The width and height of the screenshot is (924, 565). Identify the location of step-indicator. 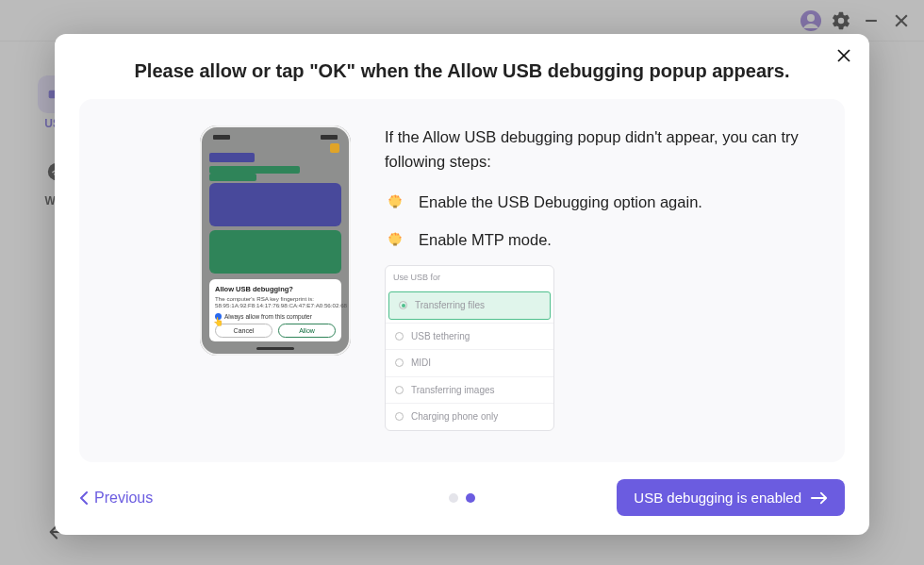
(462, 498).